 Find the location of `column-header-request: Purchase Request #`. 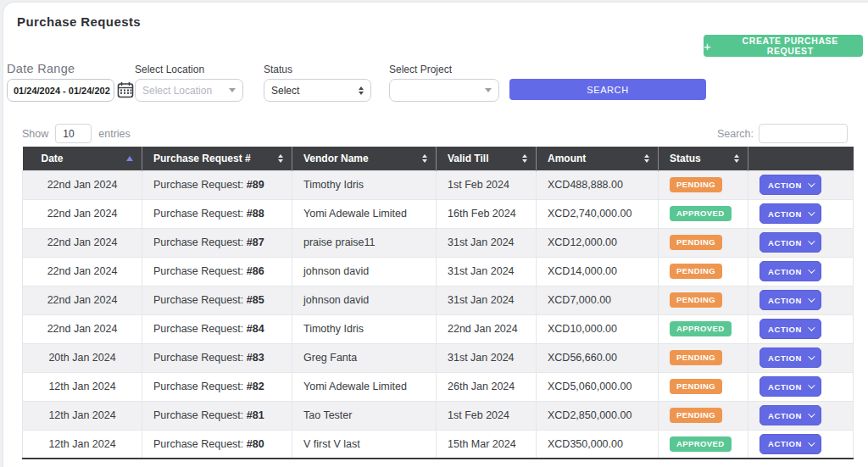

column-header-request: Purchase Request # is located at coordinates (217, 158).